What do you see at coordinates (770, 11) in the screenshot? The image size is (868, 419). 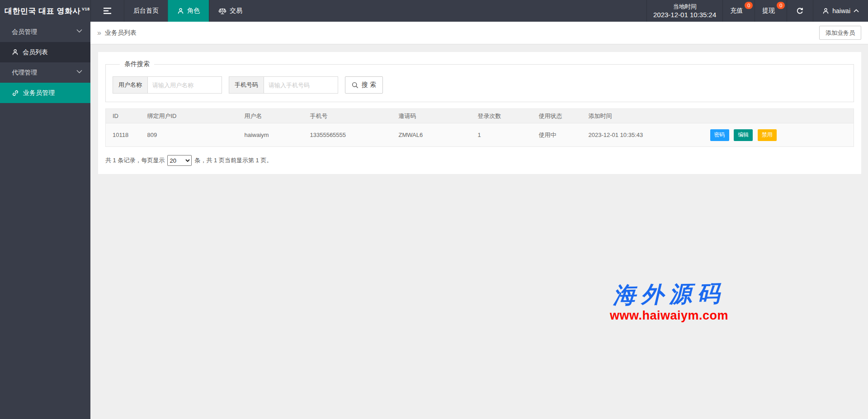 I see `withdraw-button: 提现 0` at bounding box center [770, 11].